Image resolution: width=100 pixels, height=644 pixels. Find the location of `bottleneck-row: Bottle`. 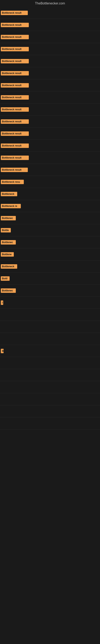

bottleneck-row: Bottle is located at coordinates (50, 230).